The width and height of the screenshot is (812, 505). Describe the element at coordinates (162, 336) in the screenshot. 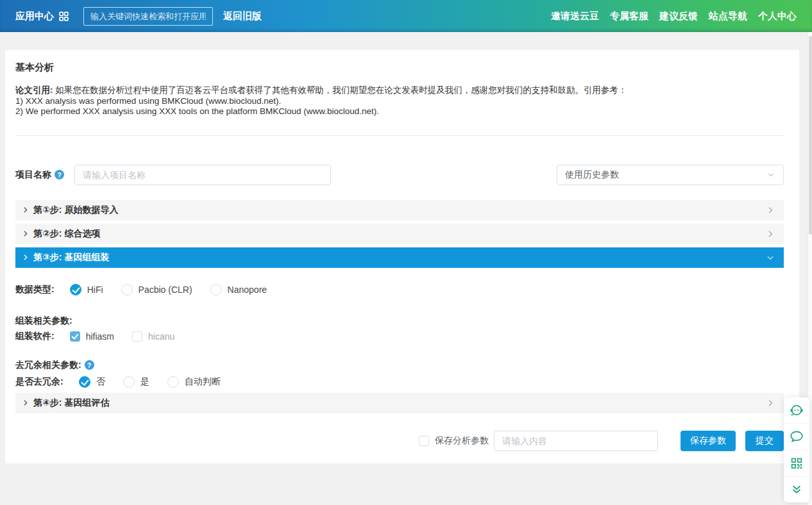

I see `checkbox-hicanu-label: hicanu` at that location.